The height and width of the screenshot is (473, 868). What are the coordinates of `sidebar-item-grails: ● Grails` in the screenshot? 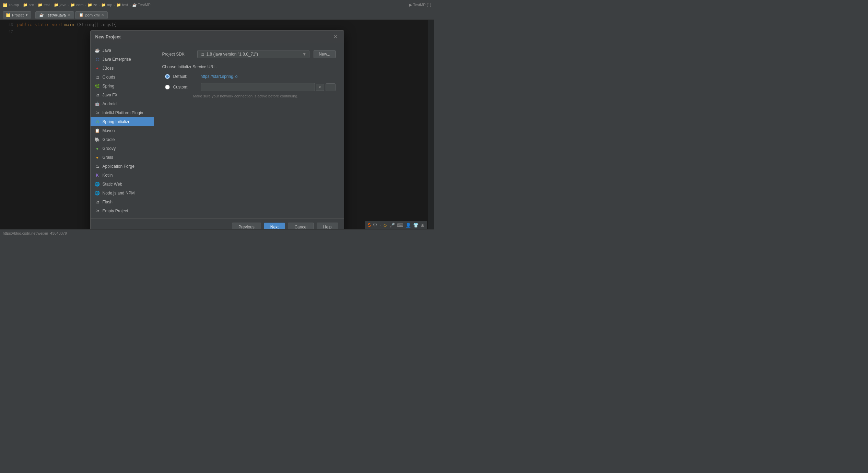 It's located at (122, 157).